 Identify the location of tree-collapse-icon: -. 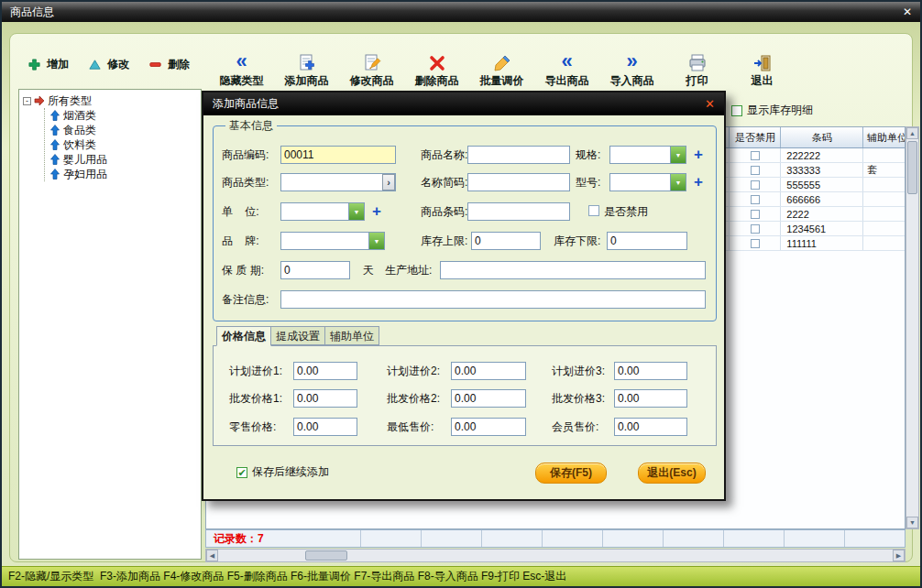
(27, 101).